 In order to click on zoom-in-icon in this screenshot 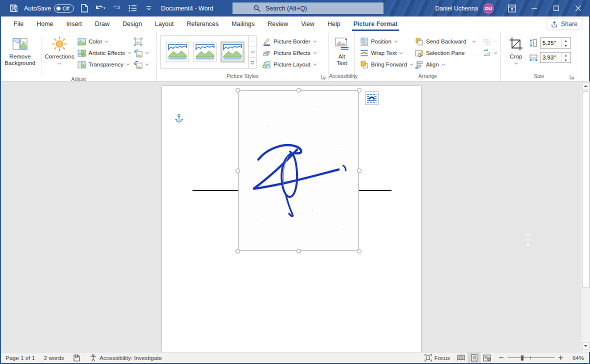, I will do `click(561, 358)`.